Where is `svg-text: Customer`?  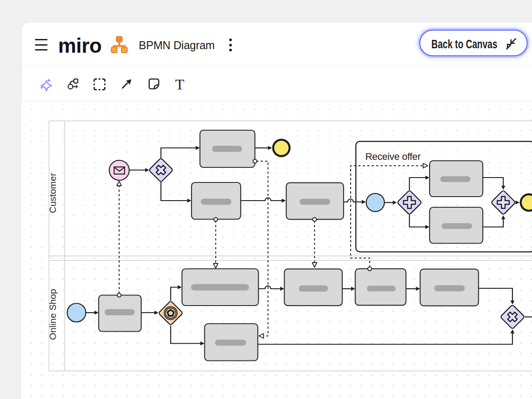 svg-text: Customer is located at coordinates (52, 193).